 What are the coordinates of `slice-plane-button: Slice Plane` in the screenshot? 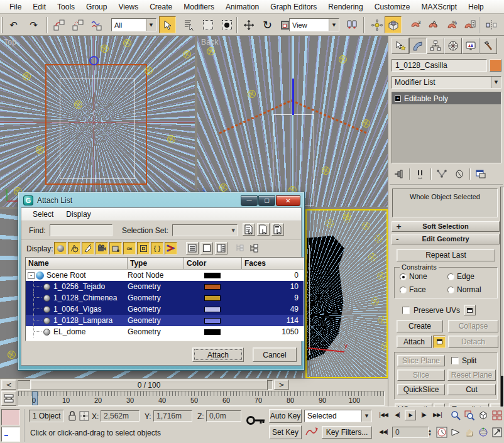 It's located at (421, 361).